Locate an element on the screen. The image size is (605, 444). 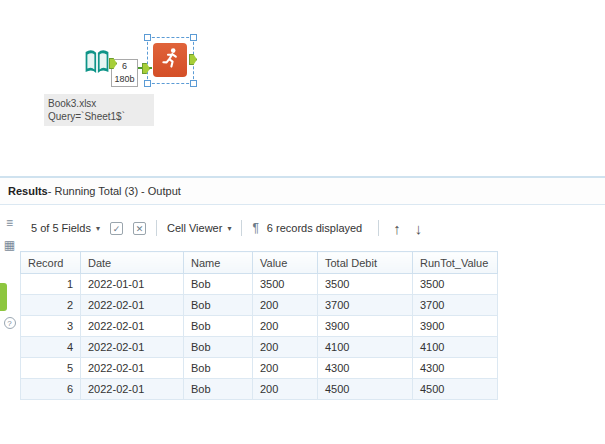
running-total-output-anchor is located at coordinates (193, 60).